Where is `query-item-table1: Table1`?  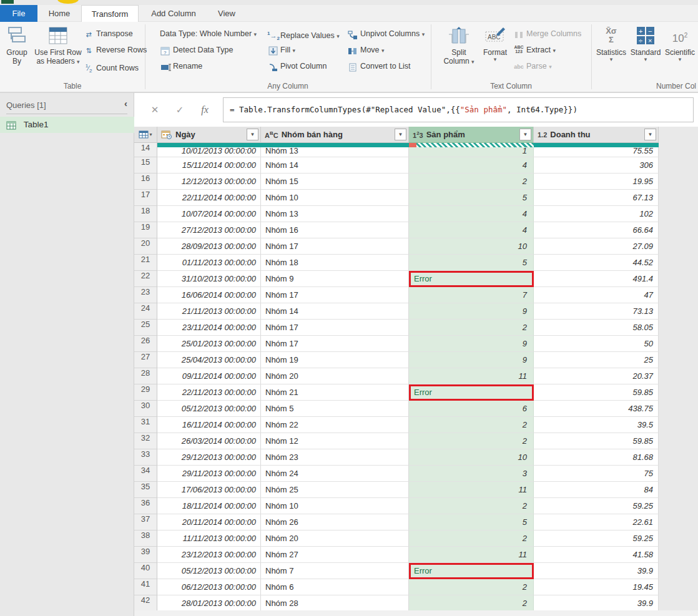 query-item-table1: Table1 is located at coordinates (67, 125).